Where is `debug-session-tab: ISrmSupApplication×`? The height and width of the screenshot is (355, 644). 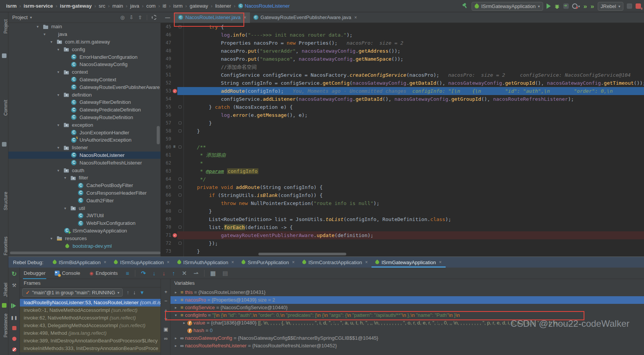
debug-session-tab: ISrmSupApplication× is located at coordinates (141, 262).